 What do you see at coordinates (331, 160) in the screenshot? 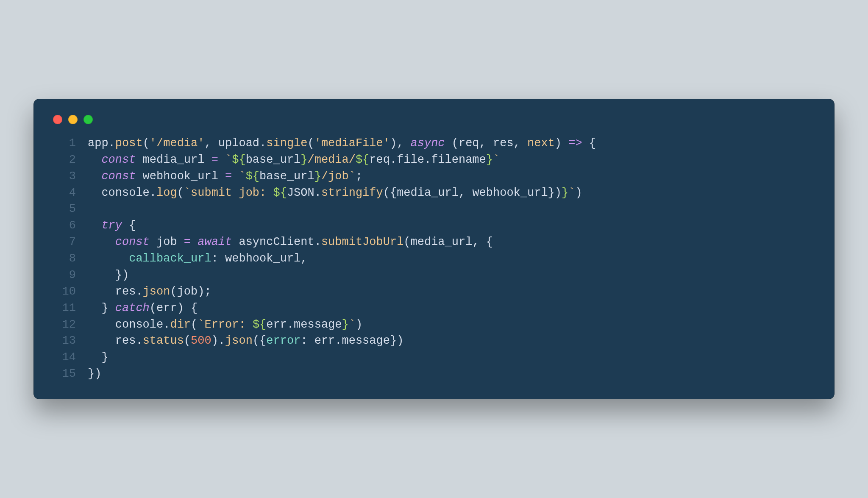
I see `code-token: /media/` at bounding box center [331, 160].